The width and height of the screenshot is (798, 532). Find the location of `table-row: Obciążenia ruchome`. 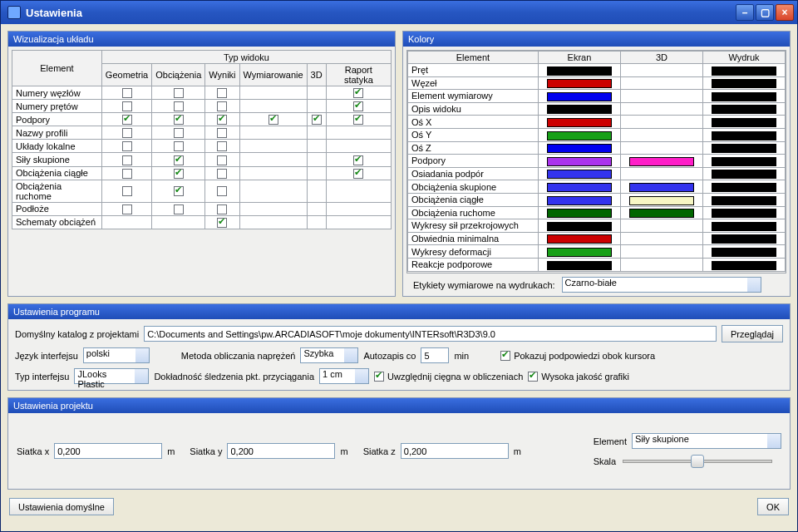

table-row: Obciążenia ruchome is located at coordinates (597, 213).